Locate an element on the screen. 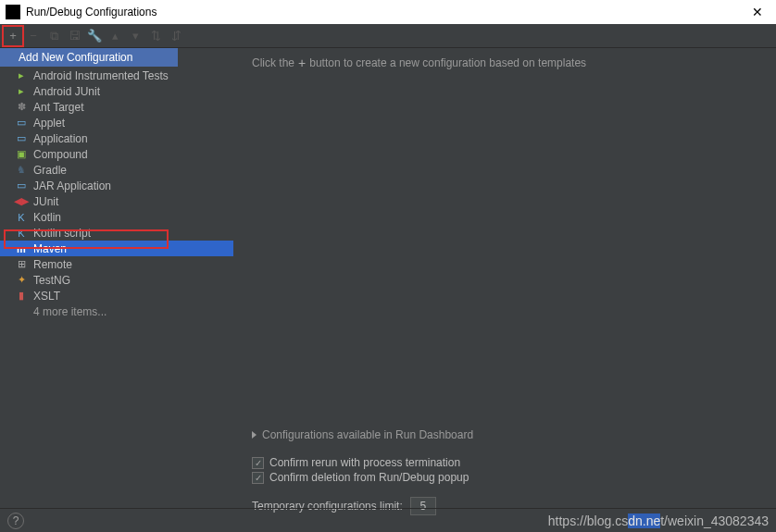  help-icon: ? is located at coordinates (16, 521).